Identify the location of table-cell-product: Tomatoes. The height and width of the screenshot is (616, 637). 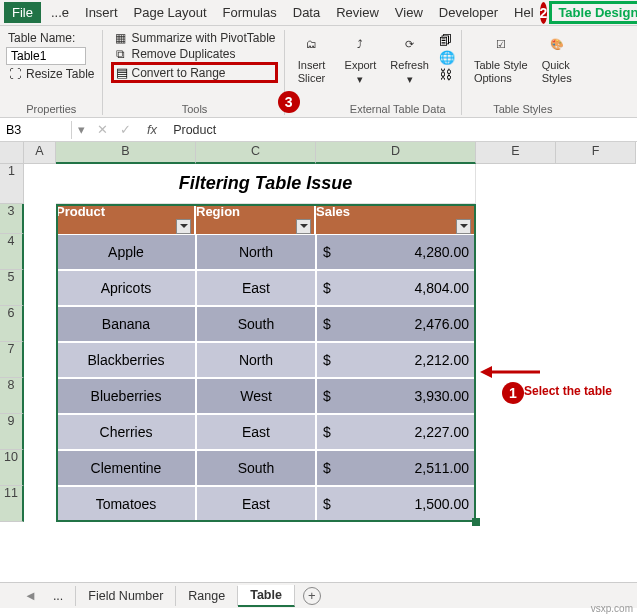
(126, 504).